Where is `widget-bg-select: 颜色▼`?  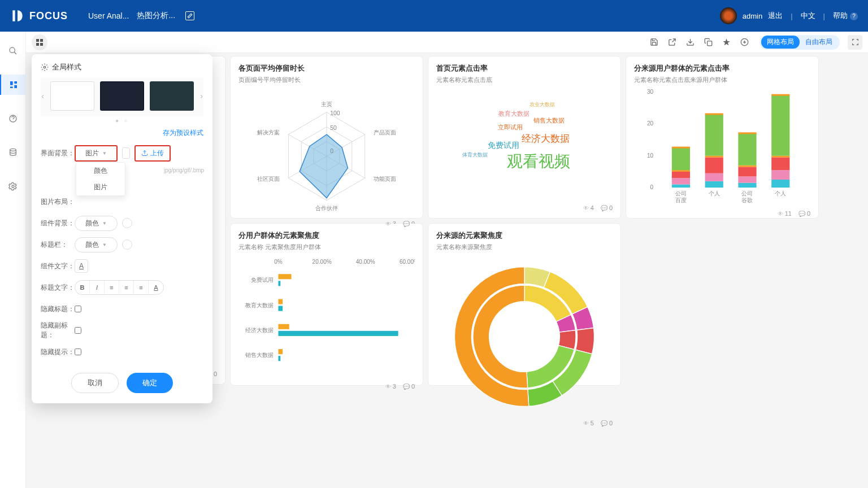 widget-bg-select: 颜色▼ is located at coordinates (96, 224).